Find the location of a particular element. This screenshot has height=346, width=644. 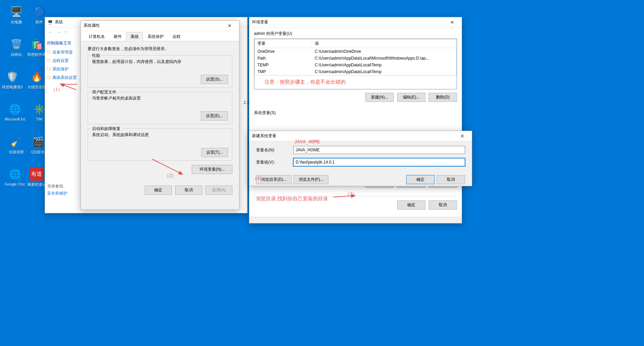

forward-arrow-icon: → is located at coordinates (59, 32).